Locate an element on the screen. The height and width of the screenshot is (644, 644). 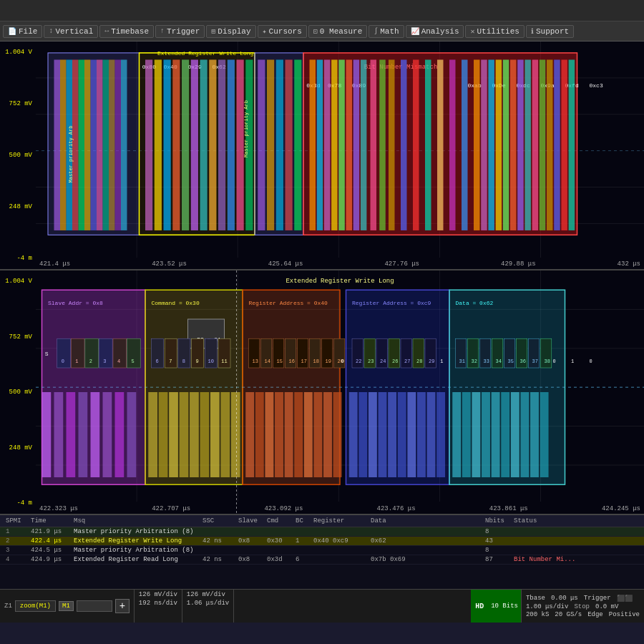
row2-num: 2 is located at coordinates (16, 541).